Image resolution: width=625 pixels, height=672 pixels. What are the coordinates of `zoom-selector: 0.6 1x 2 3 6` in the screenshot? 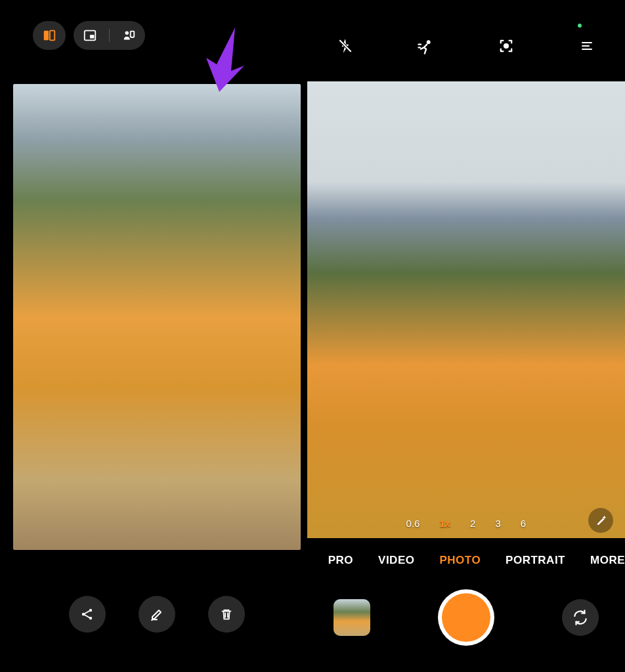 It's located at (466, 524).